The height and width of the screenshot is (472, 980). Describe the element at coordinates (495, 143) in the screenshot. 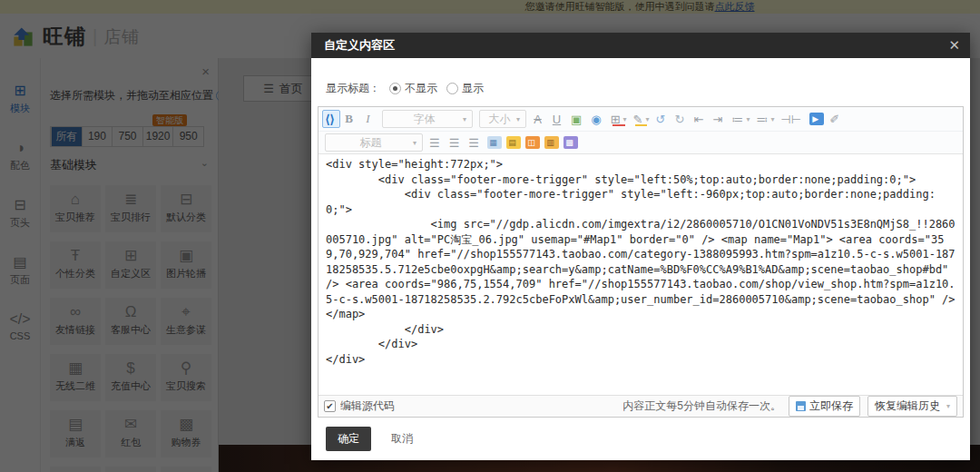

I see `insert-table-button: ▦` at that location.